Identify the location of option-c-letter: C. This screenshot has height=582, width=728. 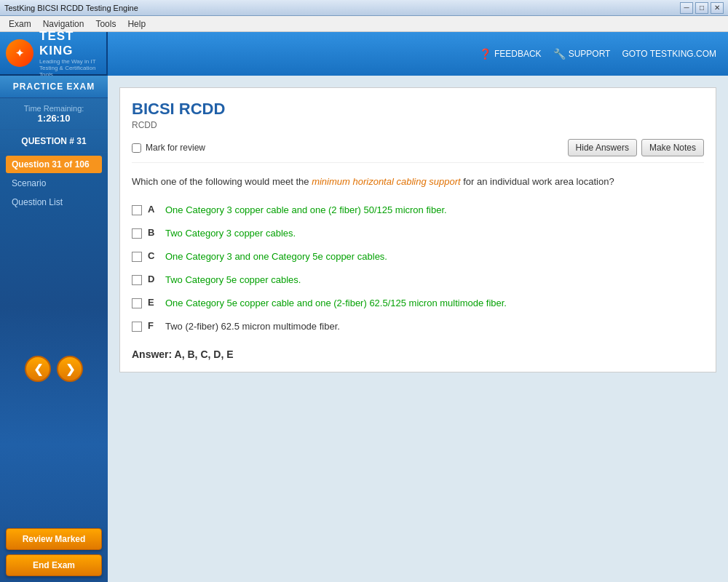
(154, 256).